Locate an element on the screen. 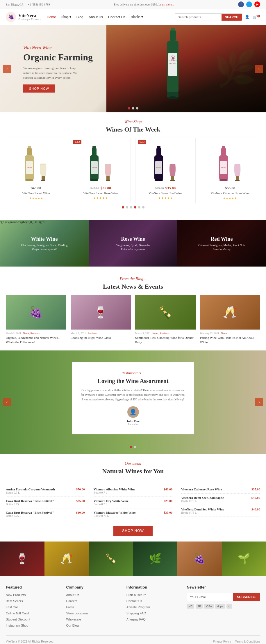 Image resolution: width=266 pixels, height=644 pixels. red-wine-category: Red Wine Cabernet Sauvignon, Merlot, Pin… is located at coordinates (222, 243).